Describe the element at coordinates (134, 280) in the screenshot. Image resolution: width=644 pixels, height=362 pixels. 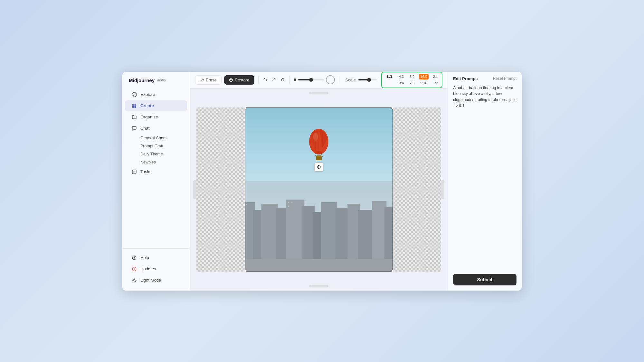
I see `sun-icon` at that location.